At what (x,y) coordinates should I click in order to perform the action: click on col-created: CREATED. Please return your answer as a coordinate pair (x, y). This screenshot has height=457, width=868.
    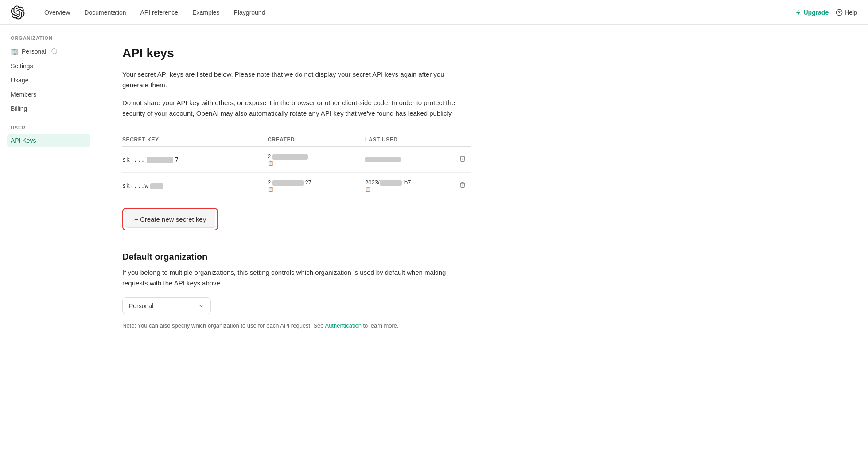
    Looking at the image, I should click on (316, 140).